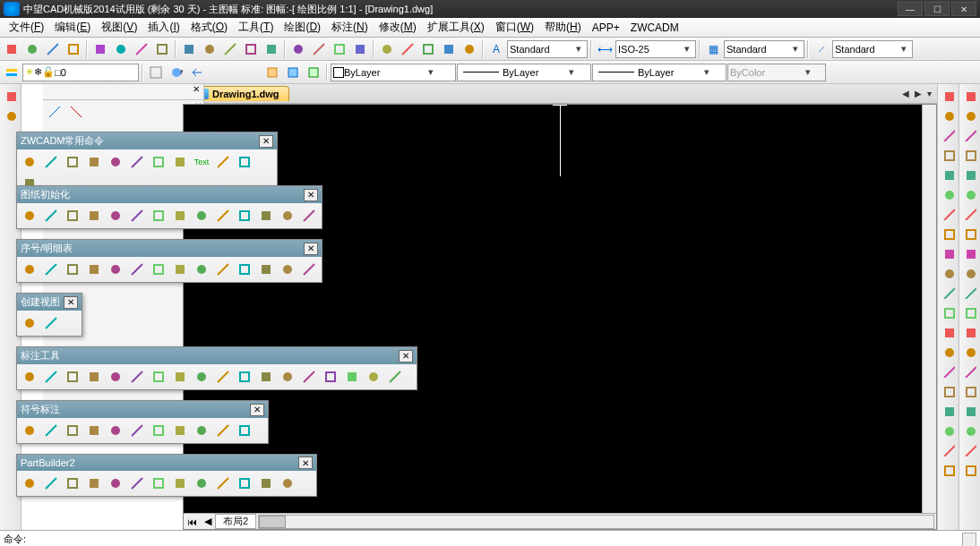 The image size is (980, 546). Describe the element at coordinates (659, 73) in the screenshot. I see `lineweight-combo: ▾` at that location.